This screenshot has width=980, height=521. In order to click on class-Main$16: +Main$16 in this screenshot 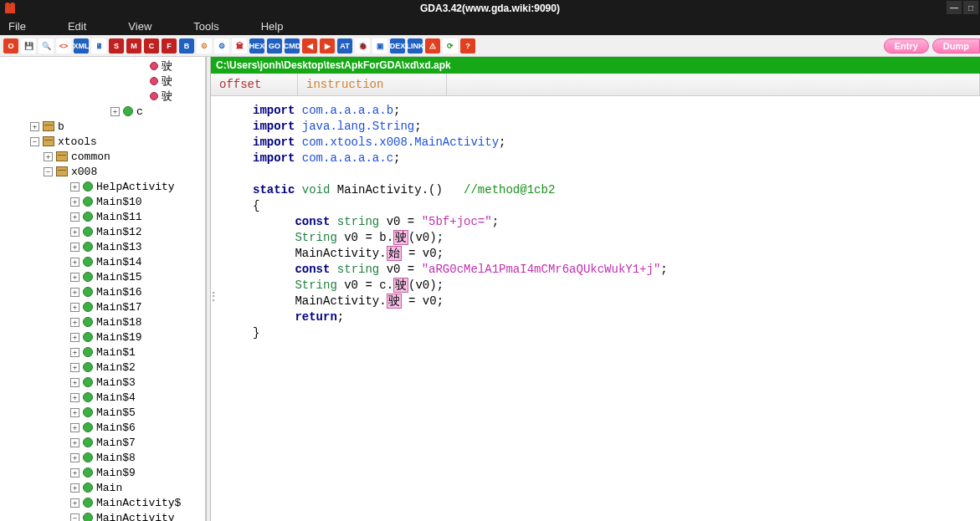, I will do `click(102, 292)`.